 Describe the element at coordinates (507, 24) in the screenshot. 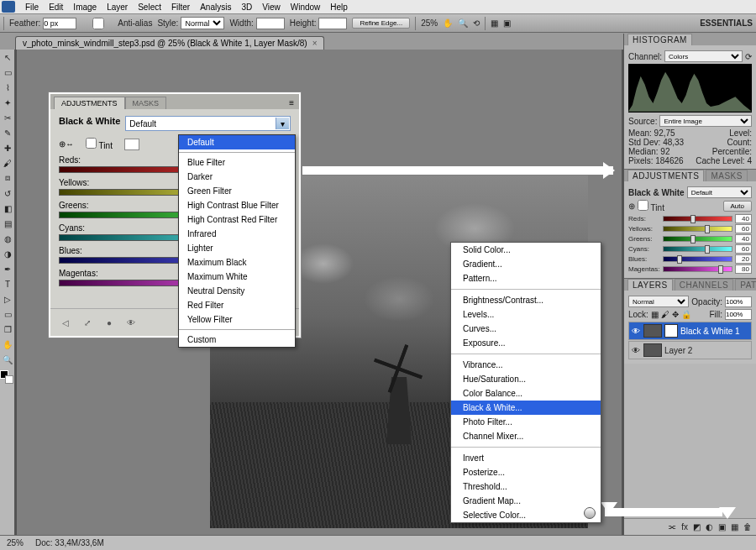

I see `screen-mode-icon: ▣` at that location.